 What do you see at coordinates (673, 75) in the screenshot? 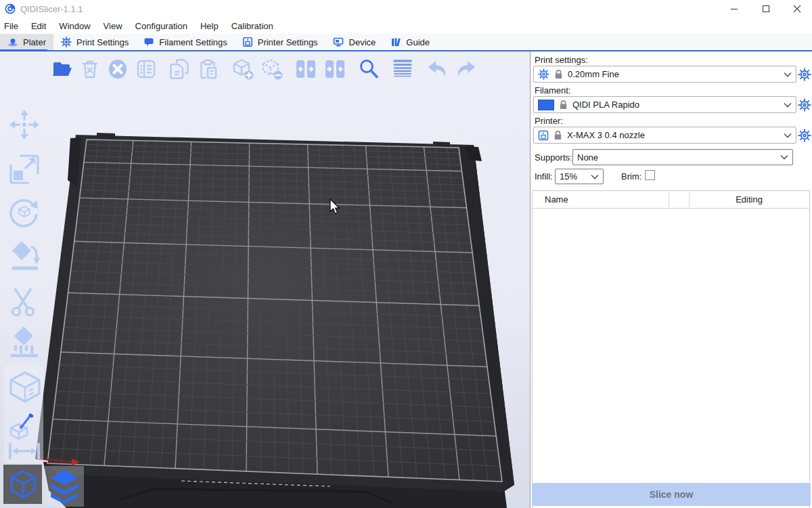
I see `print-settings-value: 0.20mm Fine` at bounding box center [673, 75].